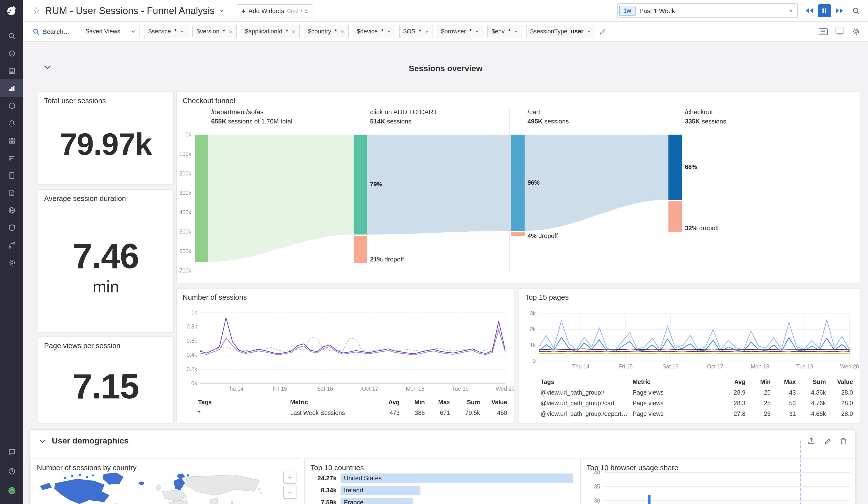 This screenshot has width=868, height=504. I want to click on map-zoom-controls: + −, so click(290, 485).